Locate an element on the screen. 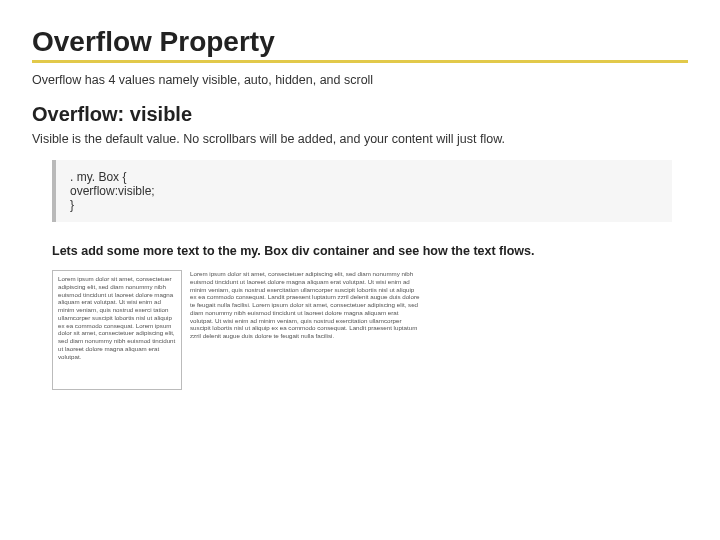 The width and height of the screenshot is (720, 540). code-block: . my. Box { overflow:visible; } is located at coordinates (362, 191).